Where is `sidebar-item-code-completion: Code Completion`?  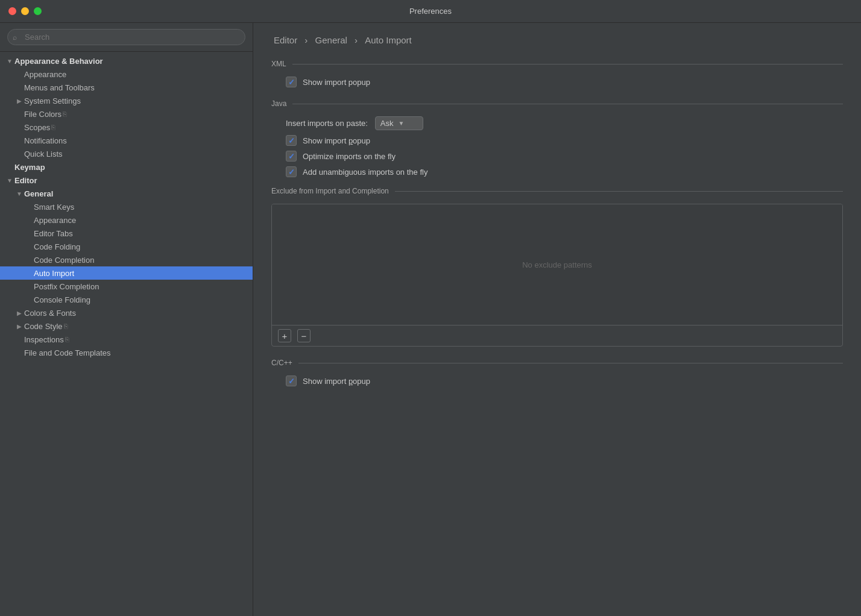 sidebar-item-code-completion: Code Completion is located at coordinates (127, 260).